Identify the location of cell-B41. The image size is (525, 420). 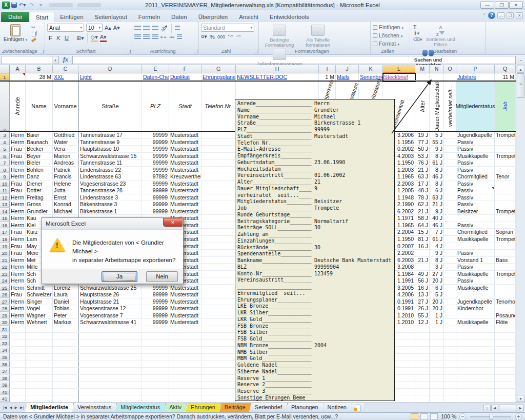
(39, 399).